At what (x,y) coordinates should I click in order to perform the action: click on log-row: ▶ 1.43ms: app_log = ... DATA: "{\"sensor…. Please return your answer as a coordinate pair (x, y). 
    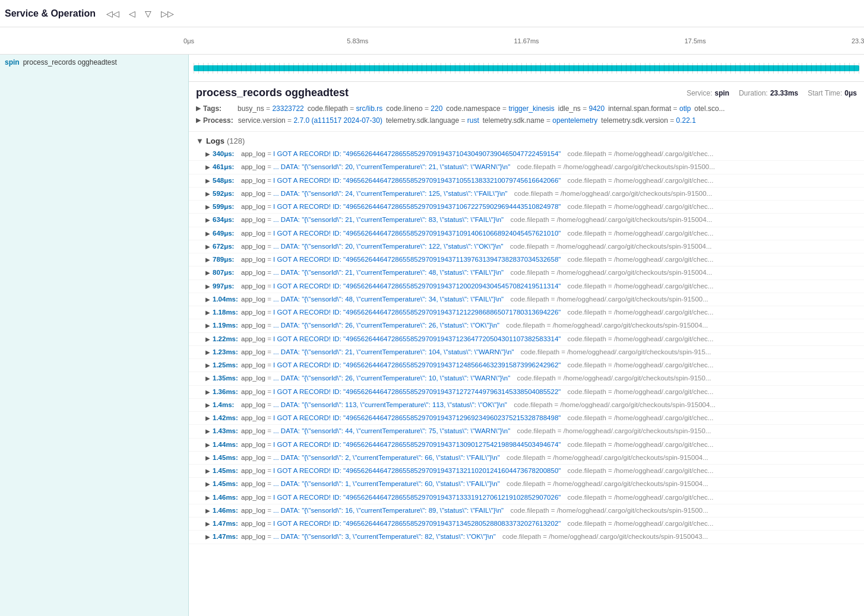
    Looking at the image, I should click on (526, 431).